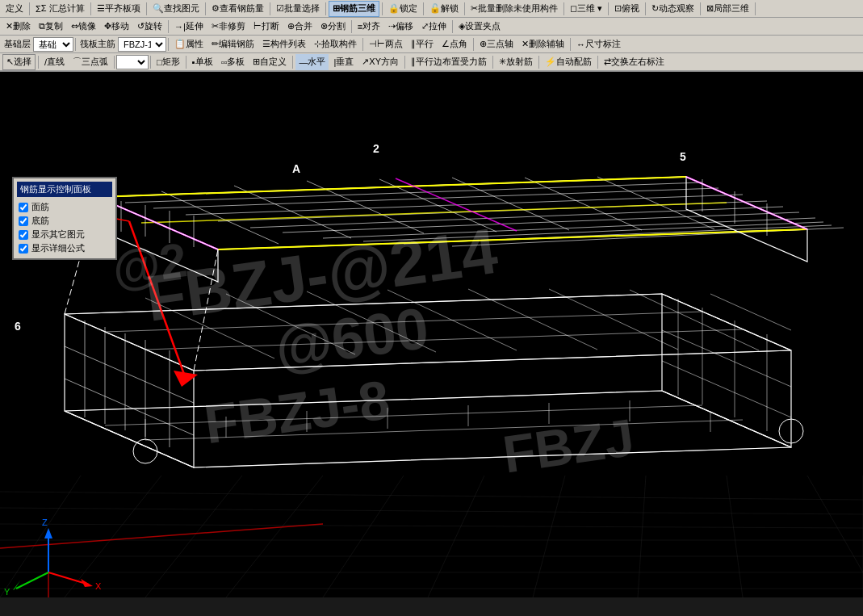 This screenshot has height=616, width=863. What do you see at coordinates (23, 235) in the screenshot?
I see `checkbox-other` at bounding box center [23, 235].